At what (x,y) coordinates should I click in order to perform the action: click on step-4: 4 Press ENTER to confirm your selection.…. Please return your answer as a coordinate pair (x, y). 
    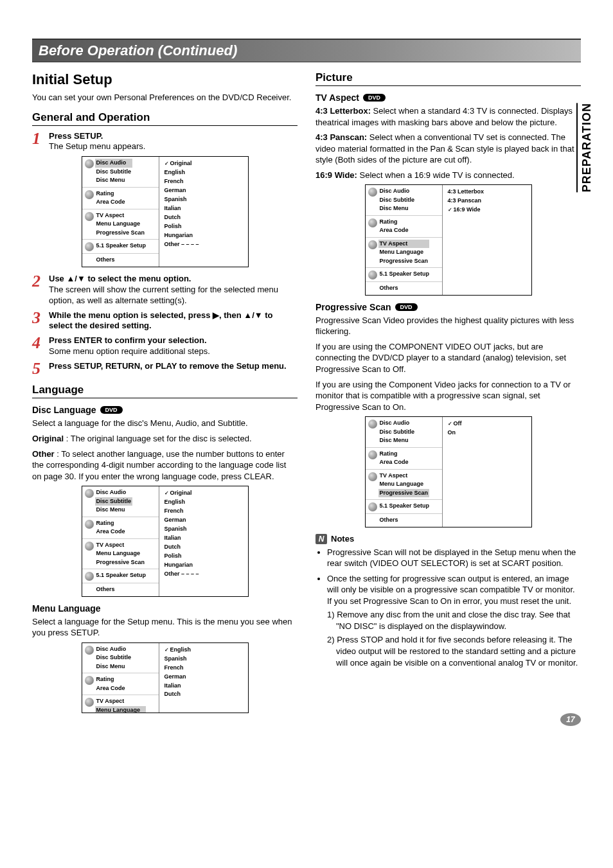
    Looking at the image, I should click on (164, 346).